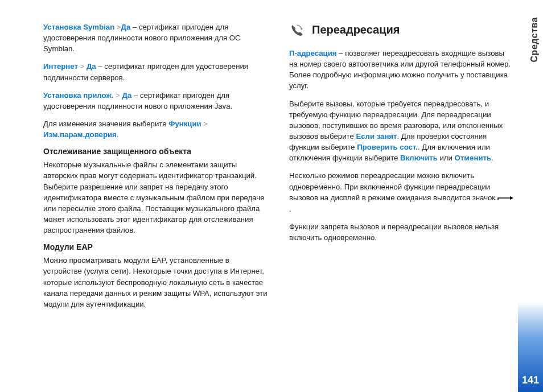 Image resolution: width=543 pixels, height=392 pixels. What do you see at coordinates (402, 131) in the screenshot?
I see `para-forward-select: Выберите вызовы, которые требуется переа…` at bounding box center [402, 131].